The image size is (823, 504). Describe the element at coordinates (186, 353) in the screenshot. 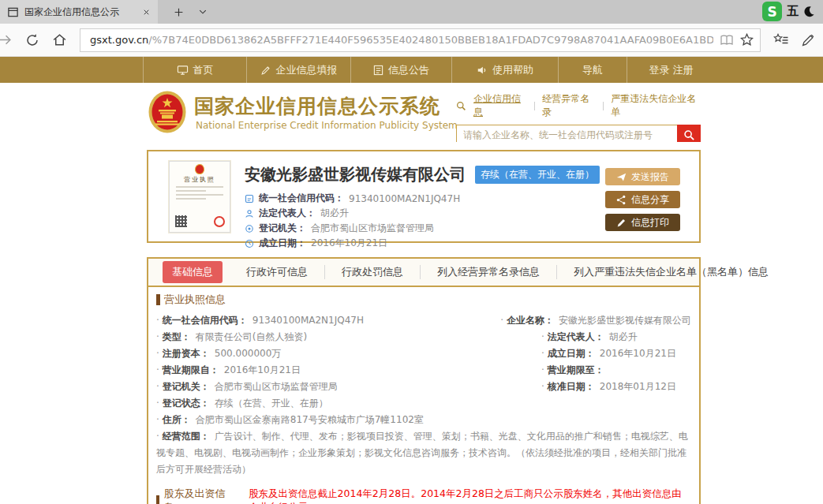

I see `field-label: 注册资本：` at that location.